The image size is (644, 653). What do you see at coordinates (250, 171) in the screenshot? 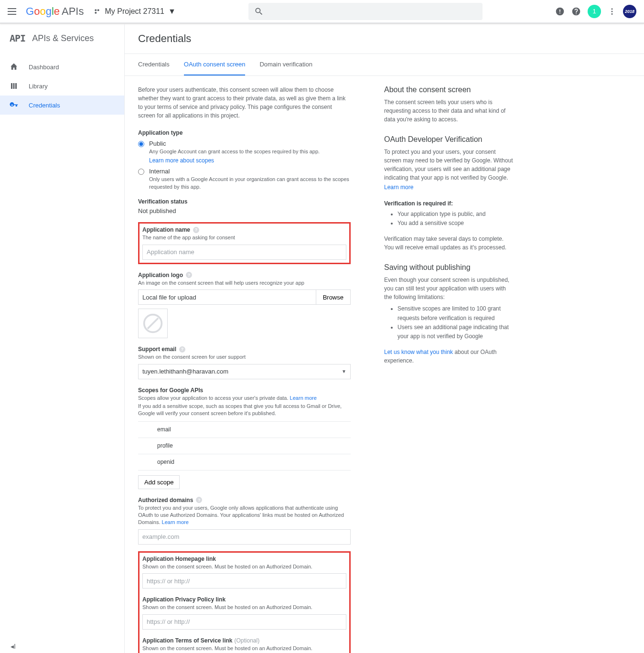
I see `radio-internal-label: Internal` at bounding box center [250, 171].